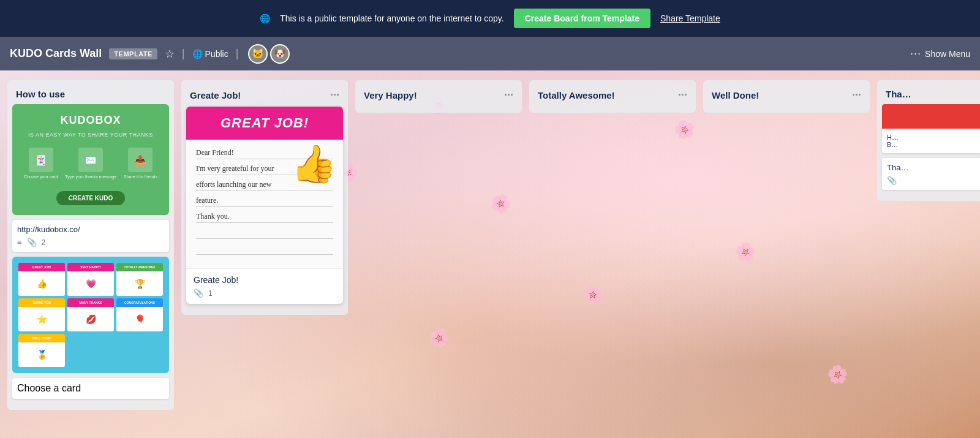 This screenshot has height=438, width=980. Describe the element at coordinates (49, 388) in the screenshot. I see `choose-card-label: Choose a card` at that location.